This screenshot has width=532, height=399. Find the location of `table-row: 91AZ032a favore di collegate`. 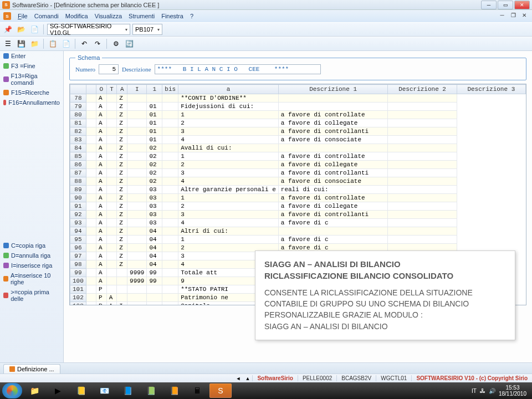

table-row: 91AZ032a favore di collegate is located at coordinates (298, 206).